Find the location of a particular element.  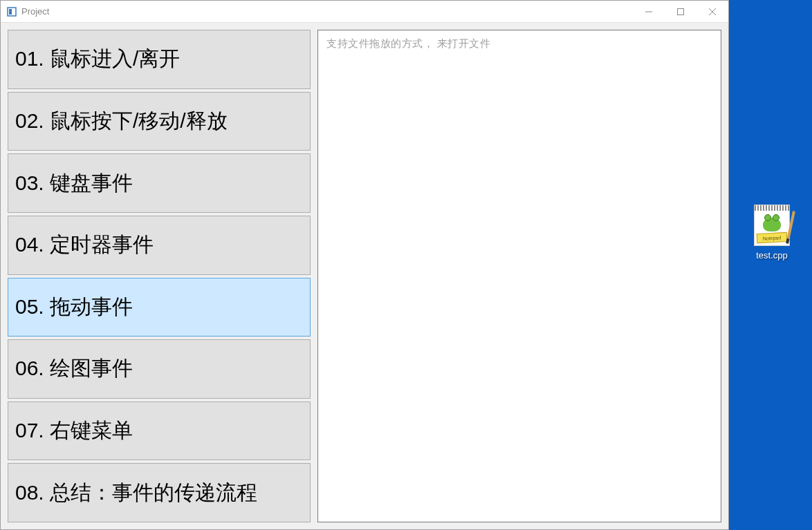

sidebar-item-label: 05. 拖动事件 is located at coordinates (74, 307).